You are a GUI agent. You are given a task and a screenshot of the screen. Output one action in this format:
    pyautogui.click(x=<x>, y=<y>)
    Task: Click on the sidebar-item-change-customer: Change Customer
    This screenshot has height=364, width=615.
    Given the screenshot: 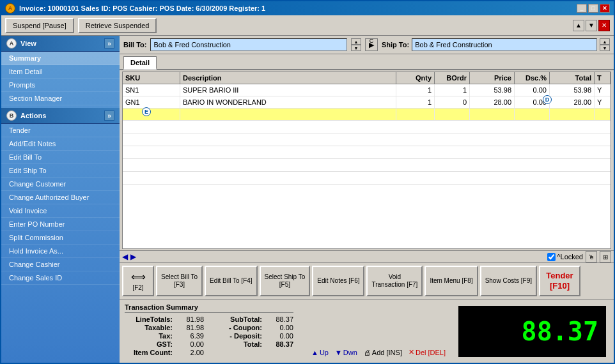 What is the action you would take?
    pyautogui.click(x=60, y=184)
    